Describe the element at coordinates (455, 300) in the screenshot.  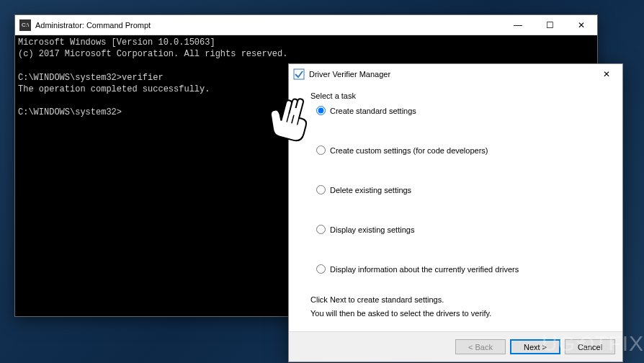
I see `hint-line-1: Click Next to create standard settings.` at that location.